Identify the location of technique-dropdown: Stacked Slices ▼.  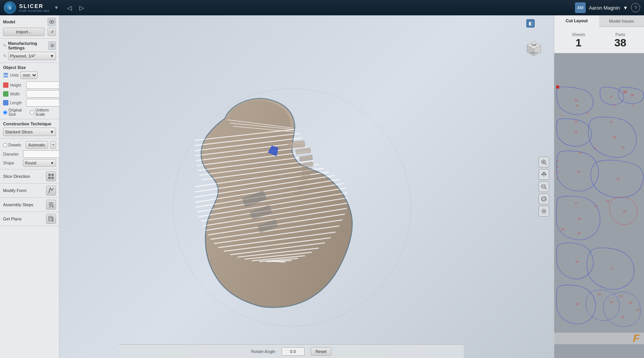
(30, 132).